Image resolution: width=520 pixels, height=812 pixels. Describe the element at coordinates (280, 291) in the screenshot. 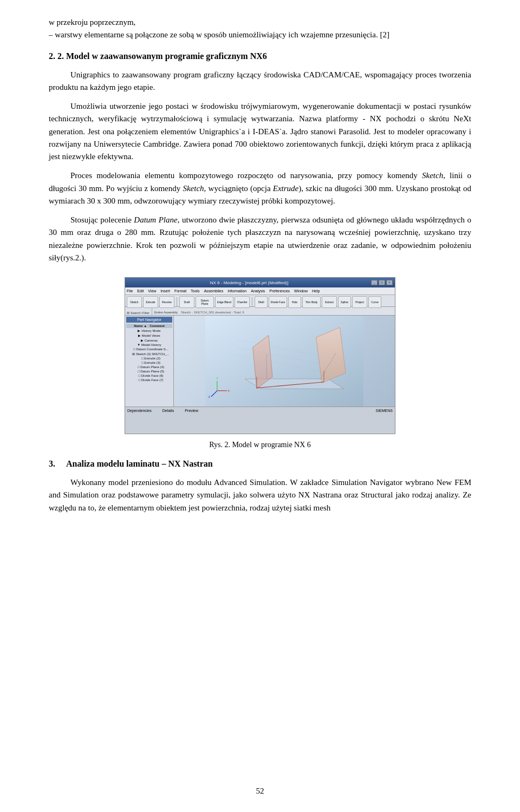

I see `nx-menu-preferences: Preferences` at that location.